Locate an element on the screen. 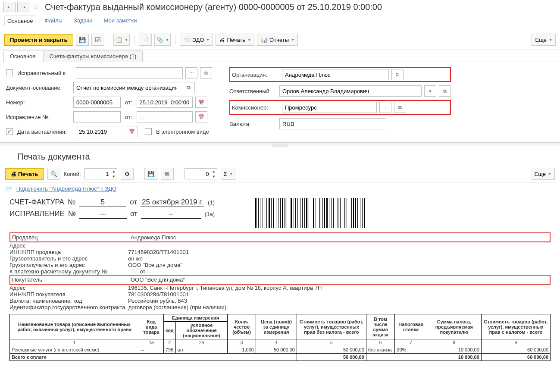  page-title: Счет-фактура выданный комиссионеру (аген… is located at coordinates (213, 7).